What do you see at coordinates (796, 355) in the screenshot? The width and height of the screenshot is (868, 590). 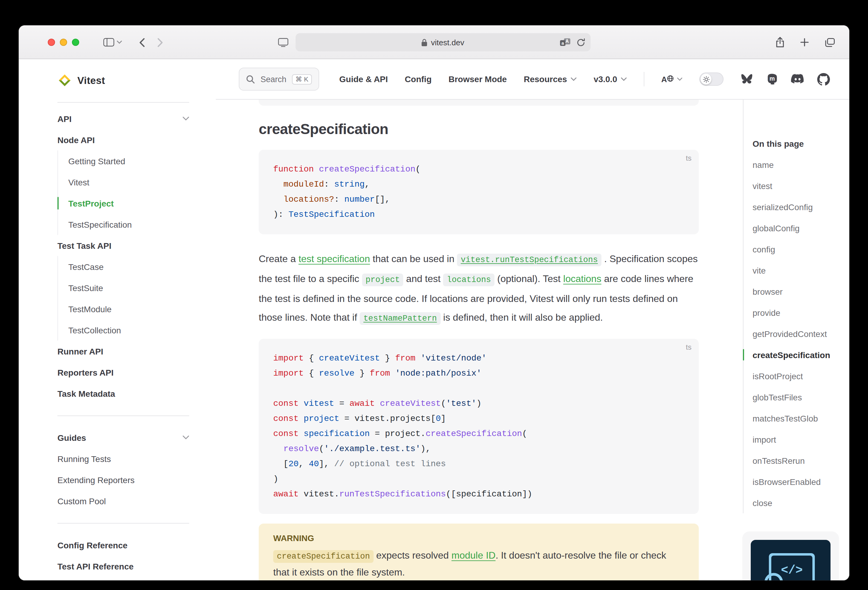 I see `outline-item-createspecification: createSpecification` at bounding box center [796, 355].